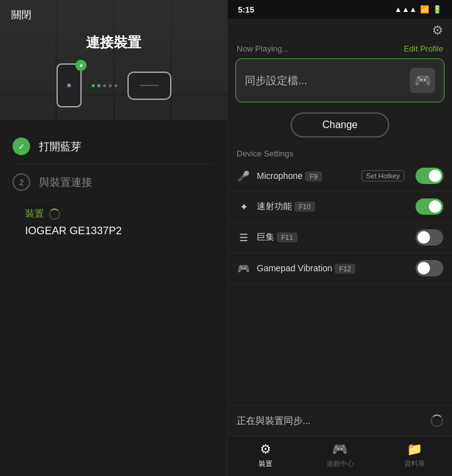 This screenshot has height=476, width=452. What do you see at coordinates (244, 176) in the screenshot?
I see `microphone-icon: 🎤` at bounding box center [244, 176].